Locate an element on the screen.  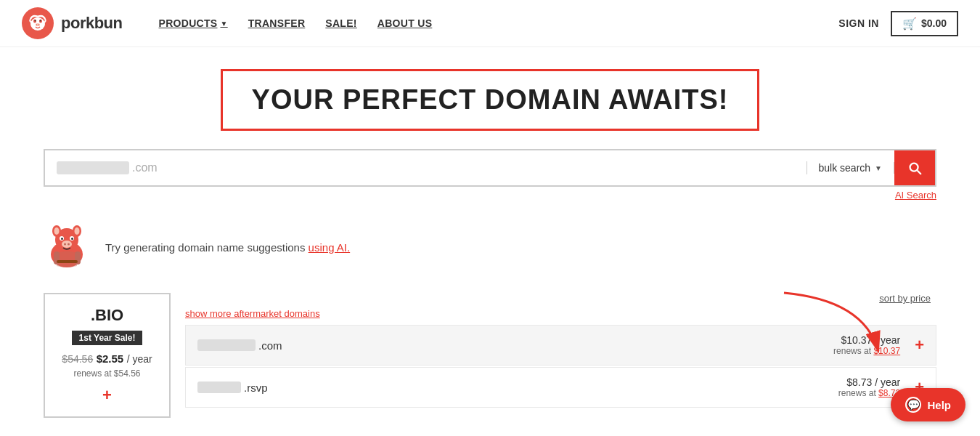
domain-renews-2: renews at $8.73 is located at coordinates (870, 393).